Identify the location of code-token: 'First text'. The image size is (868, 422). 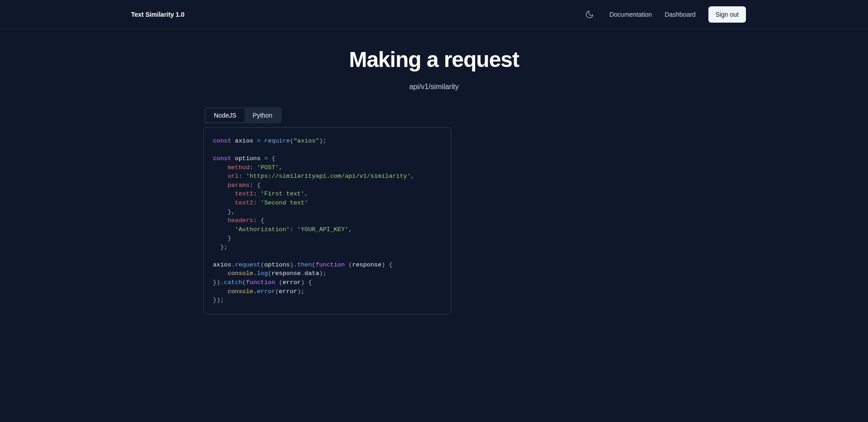
(280, 194).